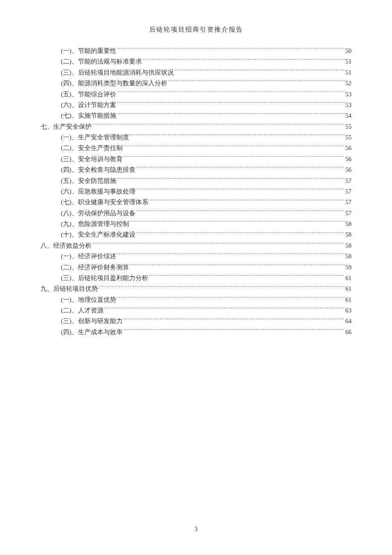 This screenshot has width=392, height=555. What do you see at coordinates (196, 30) in the screenshot?
I see `document-header-title: 后链轮项目招商引资推介报告` at bounding box center [196, 30].